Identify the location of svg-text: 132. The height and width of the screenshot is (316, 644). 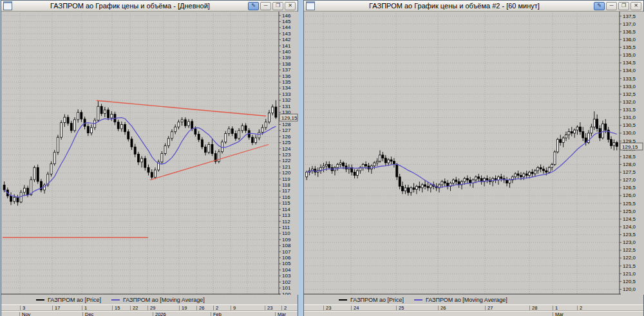
(287, 100).